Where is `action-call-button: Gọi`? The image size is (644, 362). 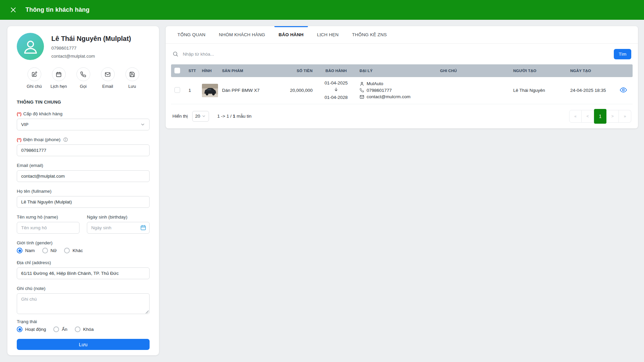 action-call-button: Gọi is located at coordinates (83, 78).